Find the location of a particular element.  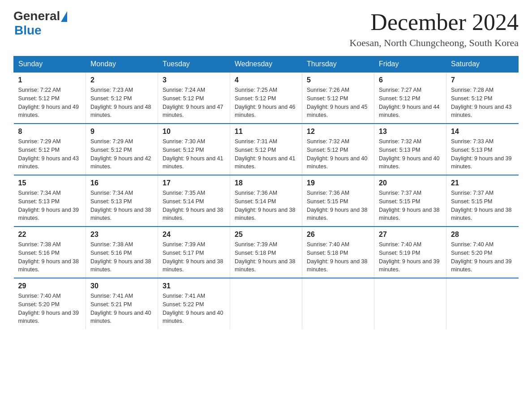

logo: General Blue is located at coordinates (40, 23).